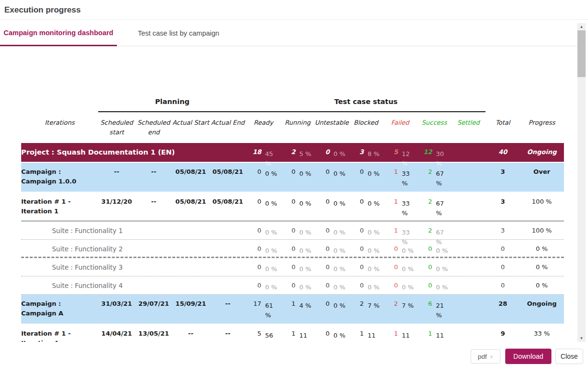 The width and height of the screenshot is (588, 365). What do you see at coordinates (293, 333) in the screenshot?
I see `table-row-iteration: Iteration # 1 - Iteration A14/04/2113/05…` at bounding box center [293, 333].